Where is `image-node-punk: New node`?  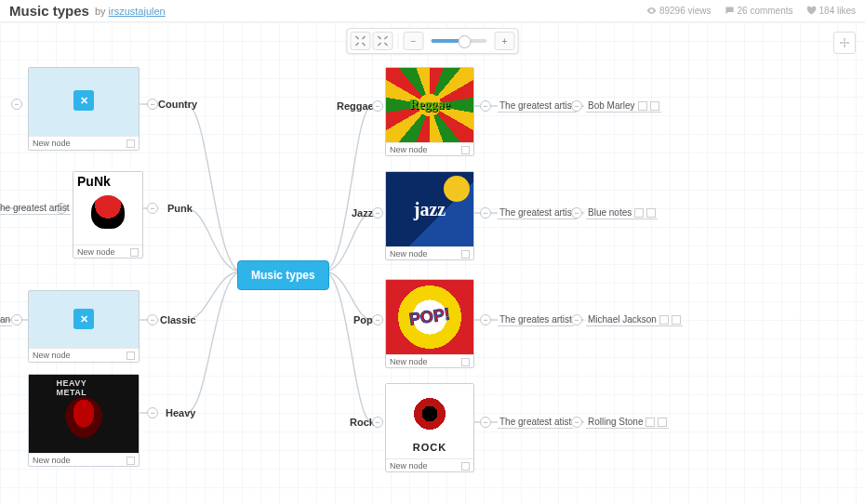
image-node-punk: New node is located at coordinates (108, 215).